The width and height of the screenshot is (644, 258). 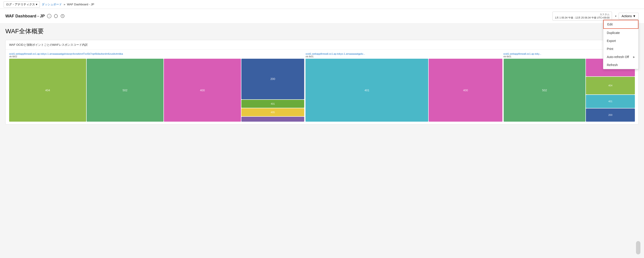 What do you see at coordinates (610, 24) in the screenshot?
I see `menu-item-edit-label: Edit` at bounding box center [610, 24].